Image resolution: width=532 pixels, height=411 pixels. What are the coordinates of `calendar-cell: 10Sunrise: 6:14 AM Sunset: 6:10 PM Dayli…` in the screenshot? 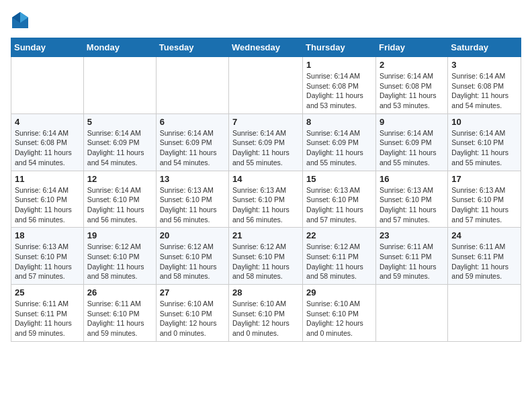 It's located at (485, 142).